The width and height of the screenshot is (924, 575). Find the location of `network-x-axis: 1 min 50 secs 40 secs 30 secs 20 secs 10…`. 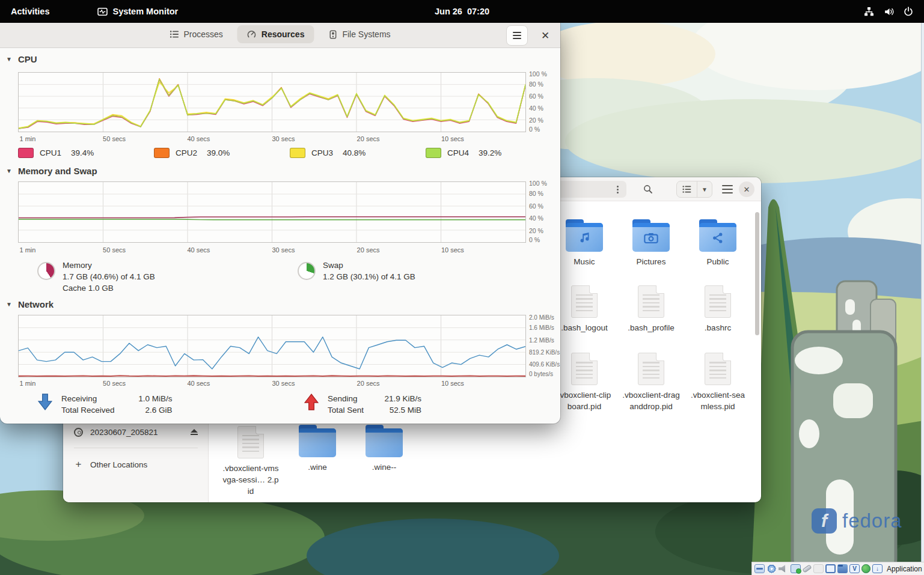

network-x-axis: 1 min 50 secs 40 secs 30 secs 20 secs 10… is located at coordinates (272, 384).